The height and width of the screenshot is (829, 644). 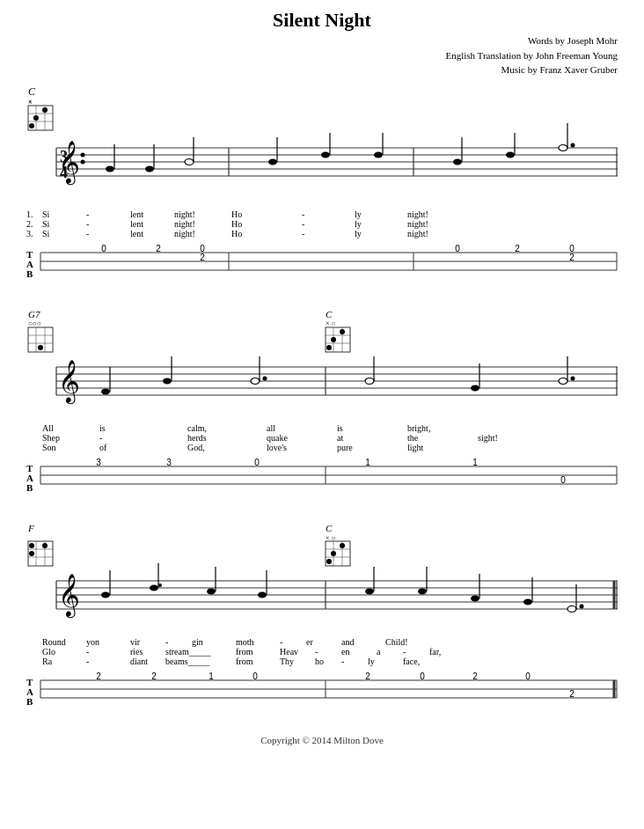 I want to click on attribution-line3: Music by Franz Xaver Gruber, so click(x=322, y=70).